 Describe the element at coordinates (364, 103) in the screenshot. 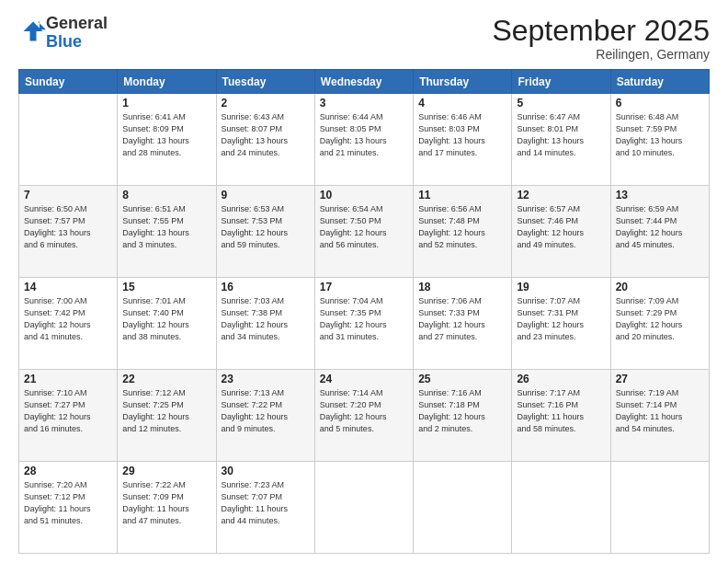

I see `day-number: 3` at that location.